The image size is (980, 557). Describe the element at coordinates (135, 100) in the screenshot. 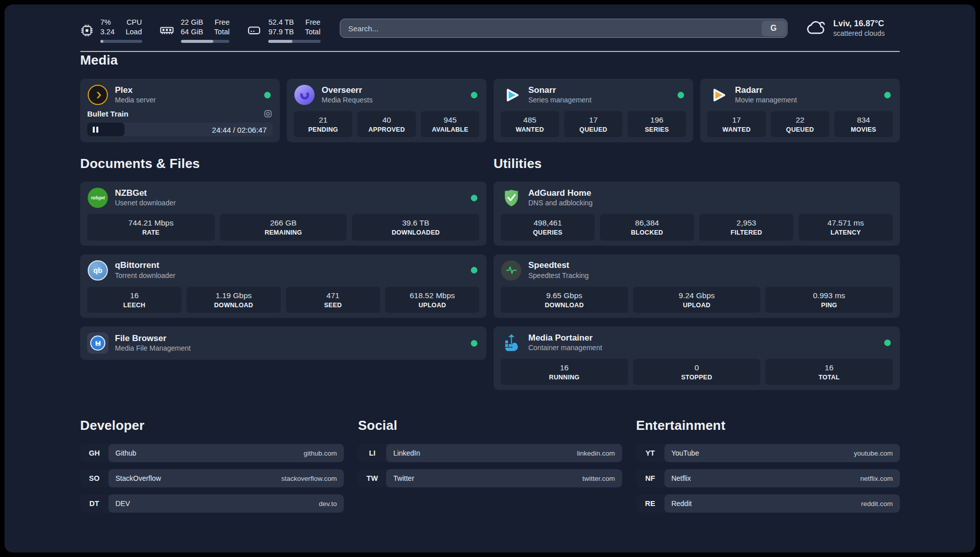

I see `app-description: Media server` at that location.